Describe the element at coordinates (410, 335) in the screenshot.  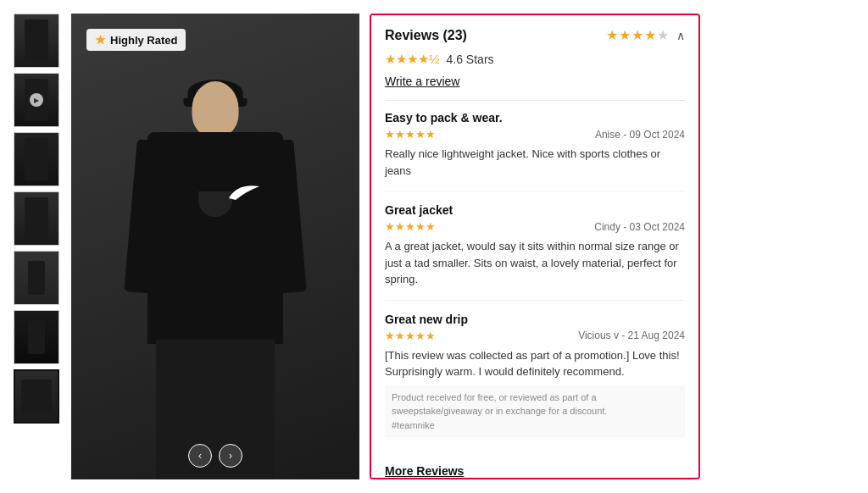
I see `review-stars-3: ★★★★★` at that location.